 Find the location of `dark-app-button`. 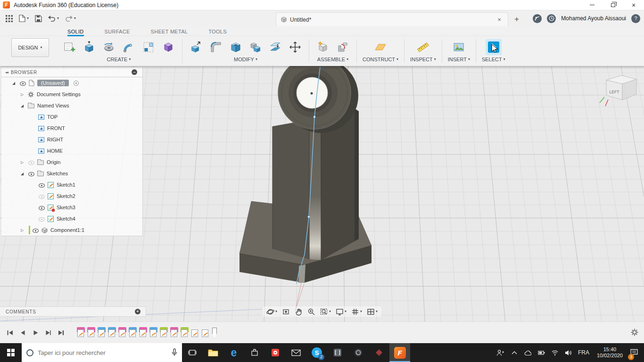

dark-app-button is located at coordinates (358, 353).